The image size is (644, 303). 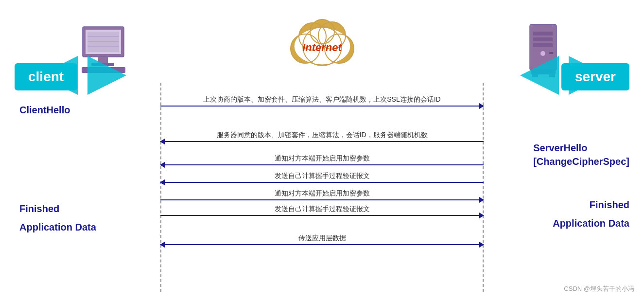 What do you see at coordinates (322, 136) in the screenshot?
I see `message-2-block: 服务器同意的版本、加密套件，压缩算法，会话ID，服务器端随机机数` at bounding box center [322, 136].